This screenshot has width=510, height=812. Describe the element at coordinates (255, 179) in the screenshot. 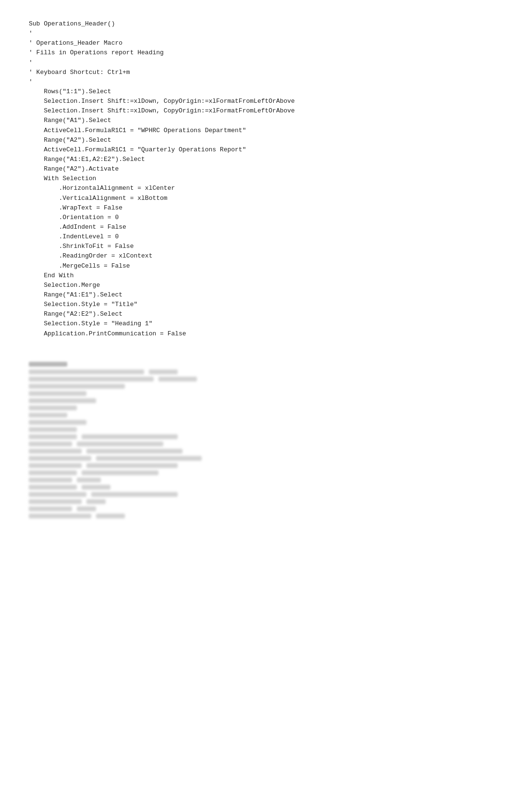

I see `code-line: With Selection` at that location.